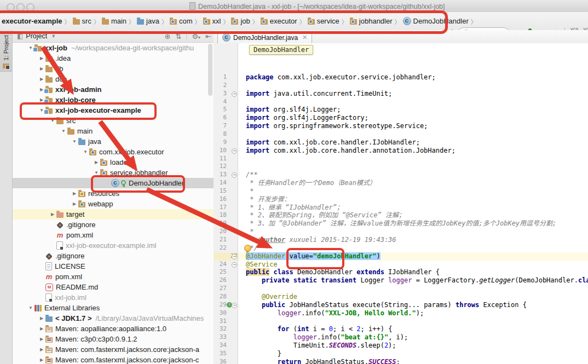 This screenshot has height=364, width=588. What do you see at coordinates (113, 111) in the screenshot?
I see `tree-item-xxl-job-executor-example: ▼xxl-job-executor-example` at bounding box center [113, 111].